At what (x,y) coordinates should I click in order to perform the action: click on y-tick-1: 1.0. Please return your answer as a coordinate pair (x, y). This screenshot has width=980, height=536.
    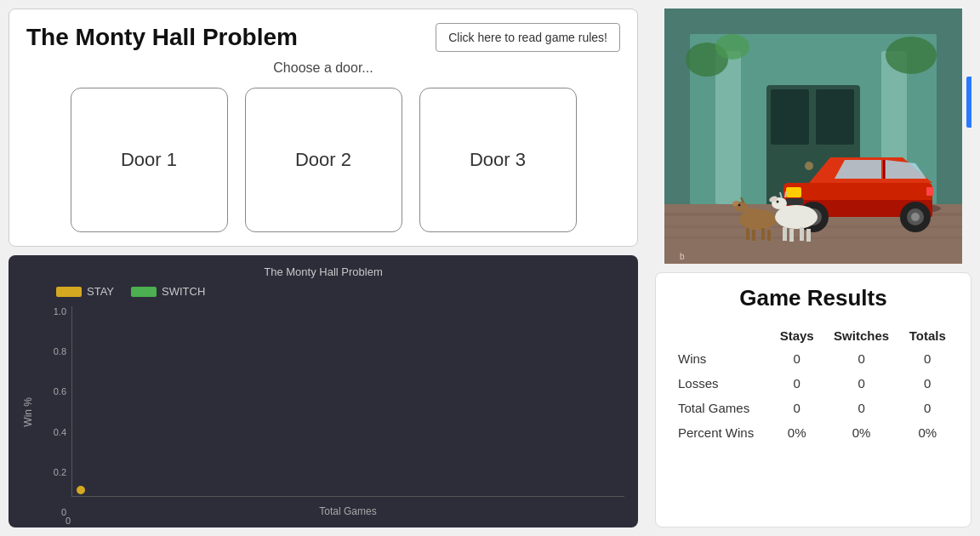
    Looking at the image, I should click on (60, 311).